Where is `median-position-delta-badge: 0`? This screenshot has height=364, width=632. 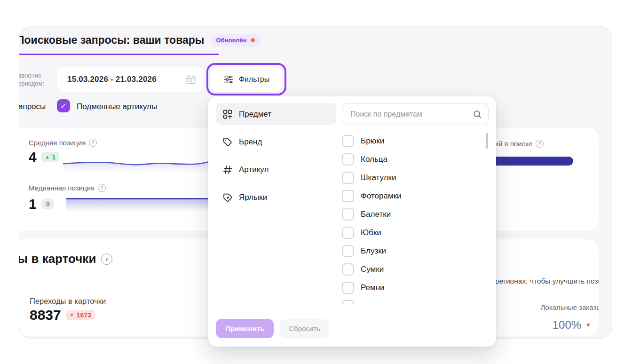 median-position-delta-badge: 0 is located at coordinates (48, 204).